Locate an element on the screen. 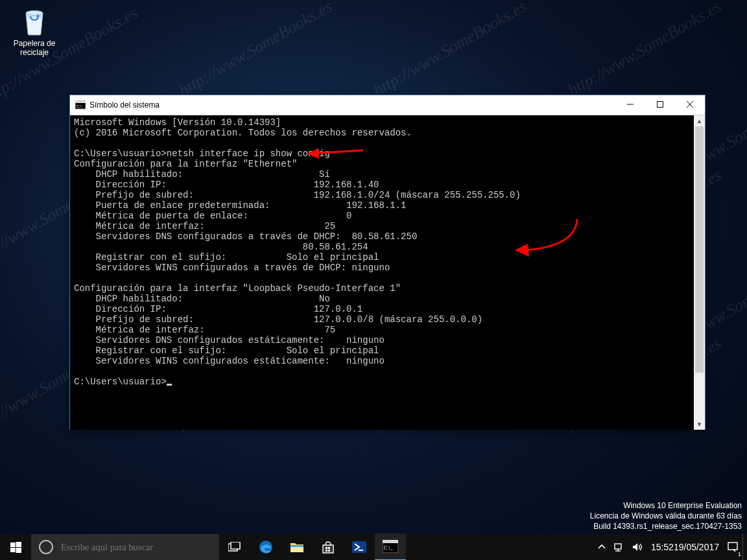 This screenshot has width=747, height=560. scroll-down-icon: ▼ is located at coordinates (699, 424).